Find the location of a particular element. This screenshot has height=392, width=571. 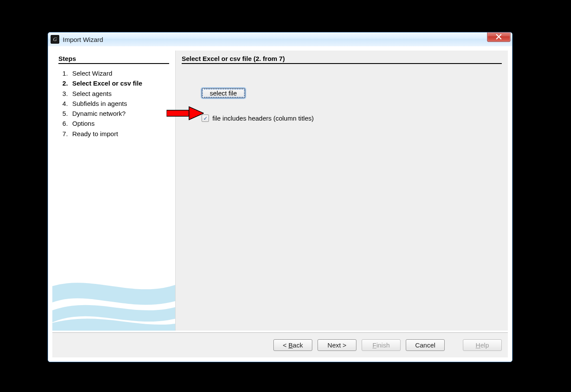

step-item-6: Options is located at coordinates (119, 124).